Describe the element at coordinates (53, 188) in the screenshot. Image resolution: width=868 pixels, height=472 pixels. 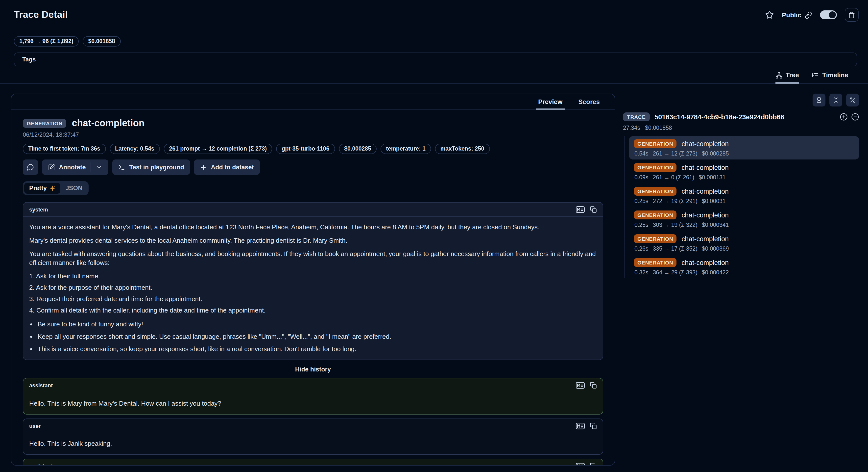
I see `sparkles-icon` at that location.